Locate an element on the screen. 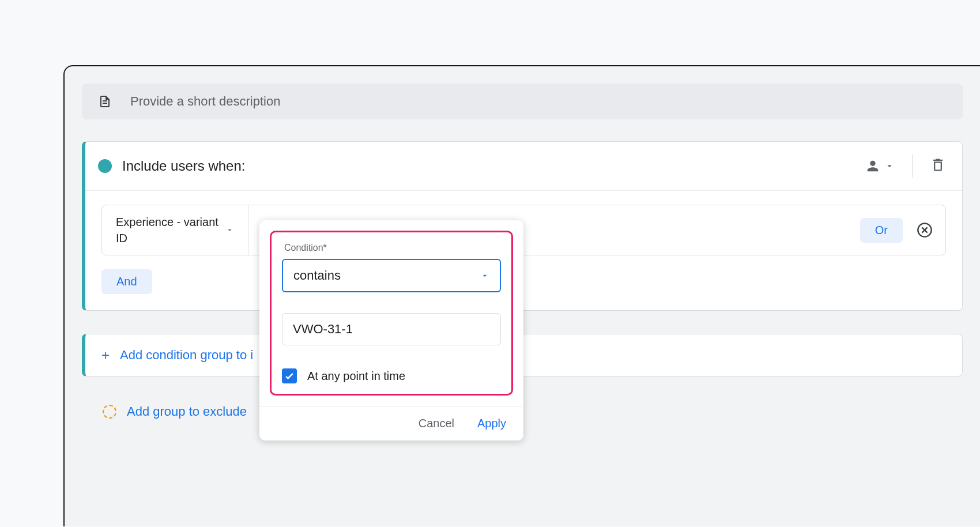  divider is located at coordinates (912, 166).